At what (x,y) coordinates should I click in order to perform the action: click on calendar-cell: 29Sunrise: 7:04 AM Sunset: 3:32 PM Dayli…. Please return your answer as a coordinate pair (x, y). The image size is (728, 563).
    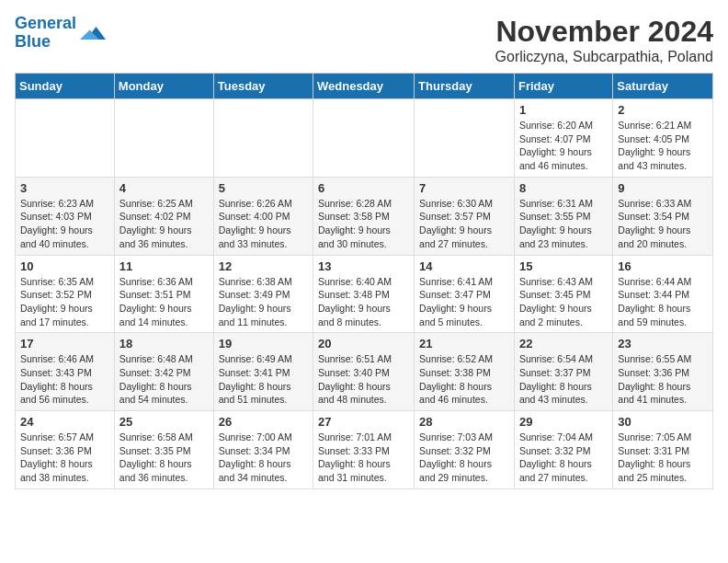
    Looking at the image, I should click on (563, 451).